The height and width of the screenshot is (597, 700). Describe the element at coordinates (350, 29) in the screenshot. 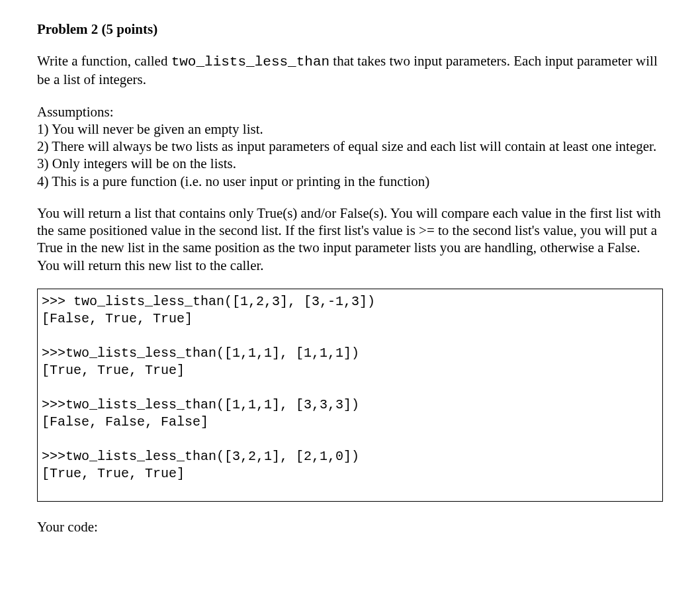

I see `problem-title: Problem 2 (5 points)` at that location.